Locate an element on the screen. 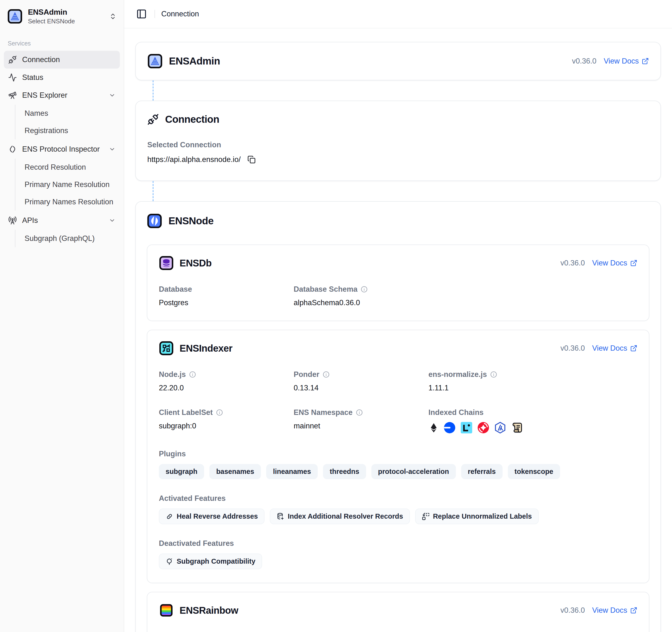 This screenshot has width=672, height=632. chain-icon-base is located at coordinates (450, 428).